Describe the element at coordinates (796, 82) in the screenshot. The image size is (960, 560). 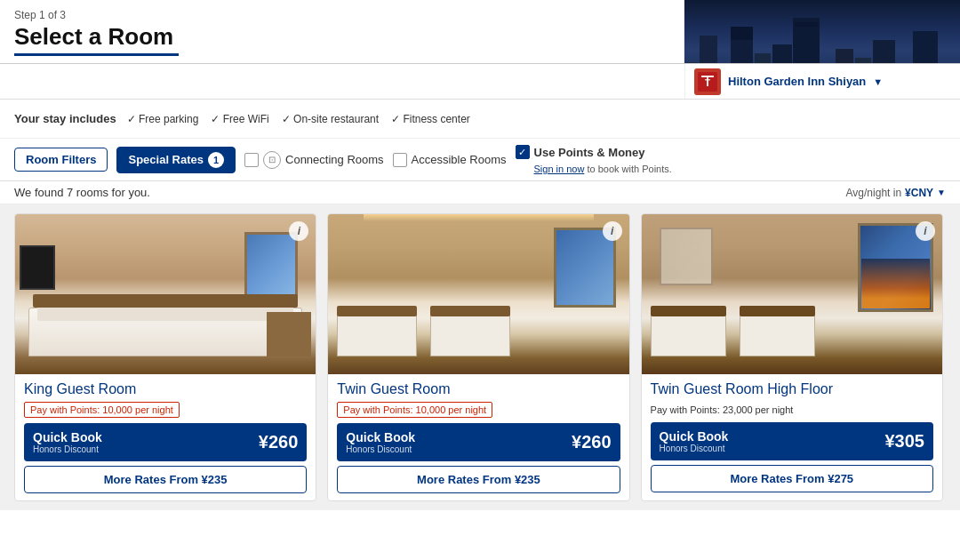
I see `hotel-name: Hilton Garden Inn Shiyan` at that location.